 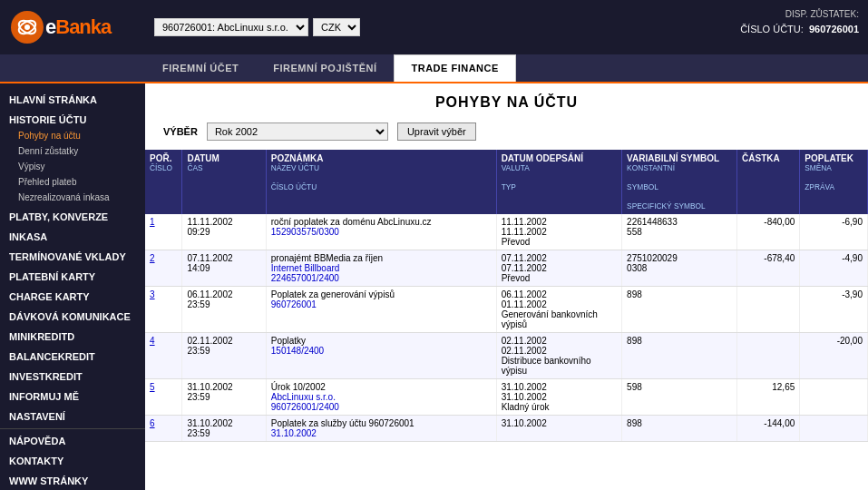 I want to click on table-cell: 31.10.200231.10.2002Kladný úrok, so click(x=559, y=397).